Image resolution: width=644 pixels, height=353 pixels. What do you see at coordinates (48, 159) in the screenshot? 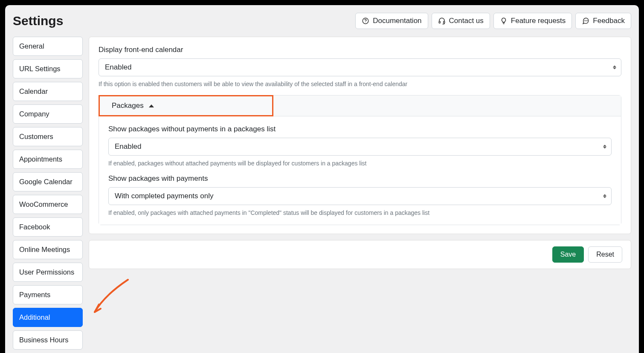
I see `sidebar-item-appointments: Appointments` at bounding box center [48, 159].